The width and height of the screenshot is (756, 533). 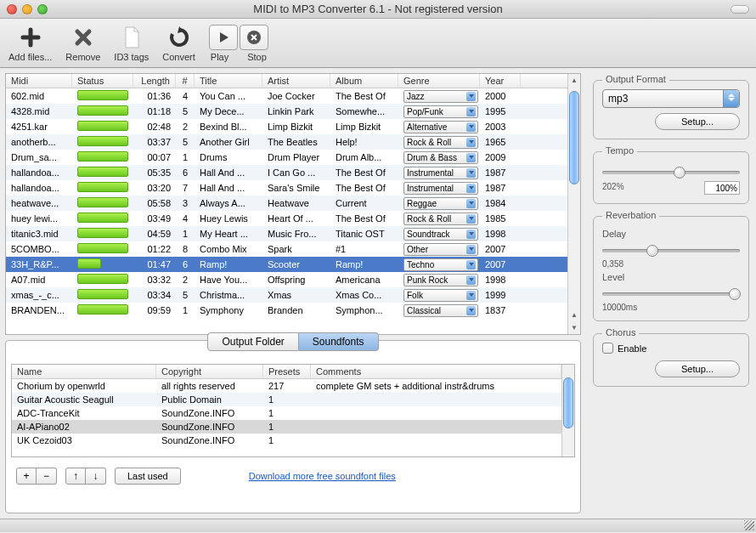 I want to click on play-stop-group: PlayStop, so click(x=239, y=43).